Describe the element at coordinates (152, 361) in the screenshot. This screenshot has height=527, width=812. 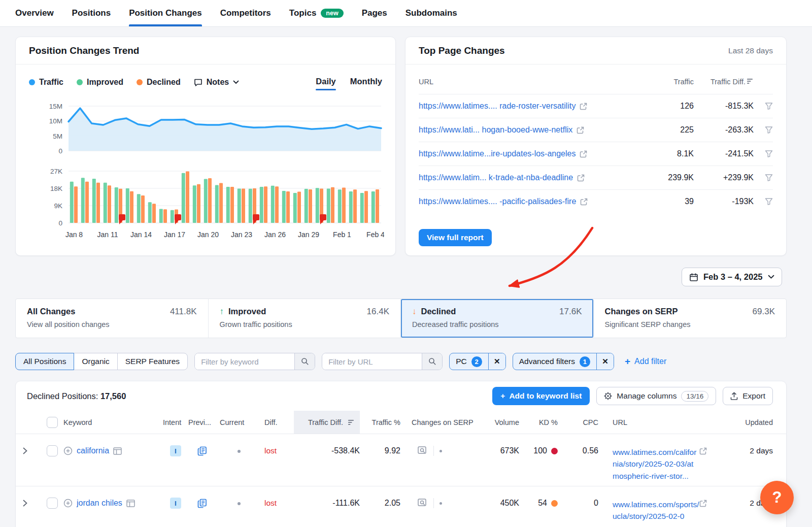
I see `position-tab-serp-features: SERP Features` at that location.